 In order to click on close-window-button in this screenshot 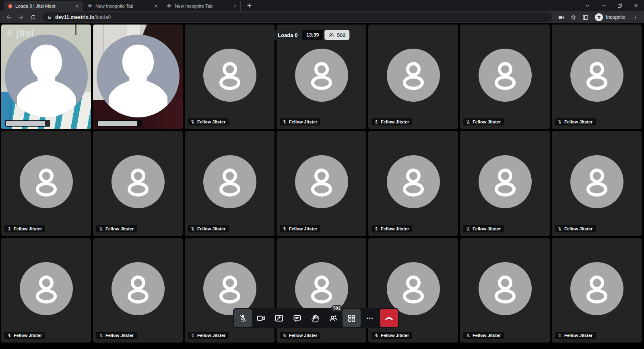, I will do `click(636, 6)`.